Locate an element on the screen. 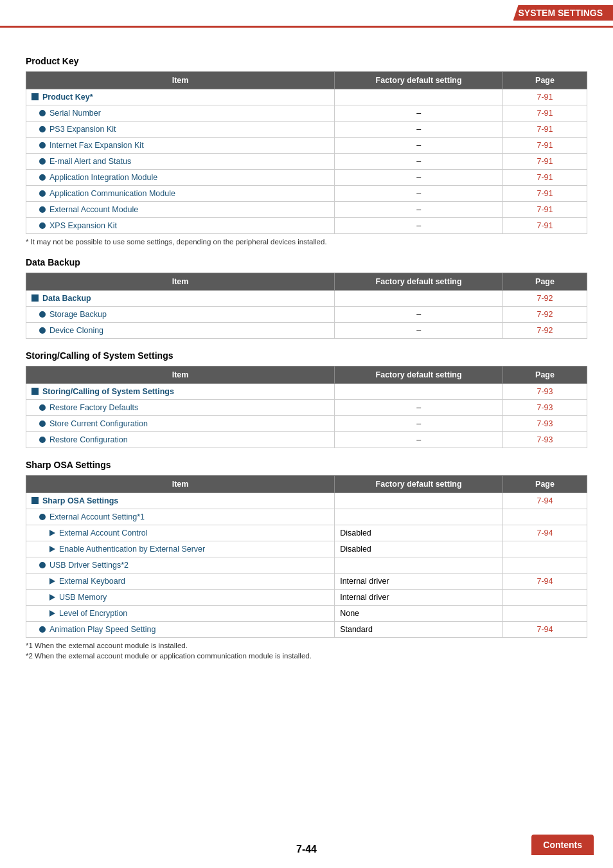 This screenshot has height=868, width=613. col-header-item-1: Item is located at coordinates (181, 81).